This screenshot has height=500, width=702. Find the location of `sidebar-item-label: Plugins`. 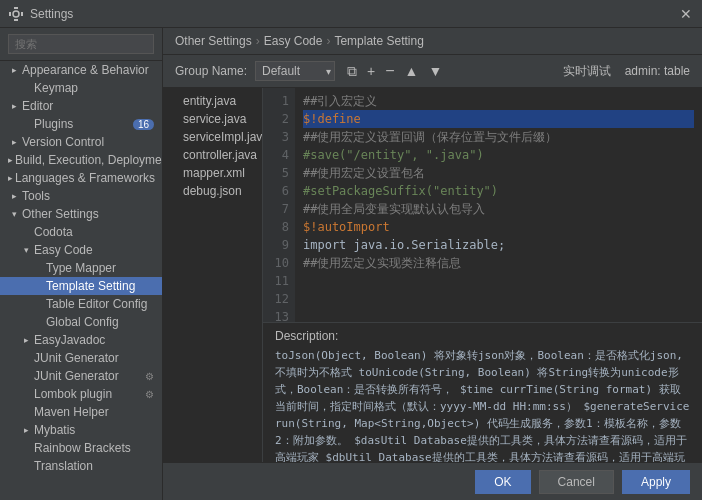

sidebar-item-label: Plugins is located at coordinates (54, 124).